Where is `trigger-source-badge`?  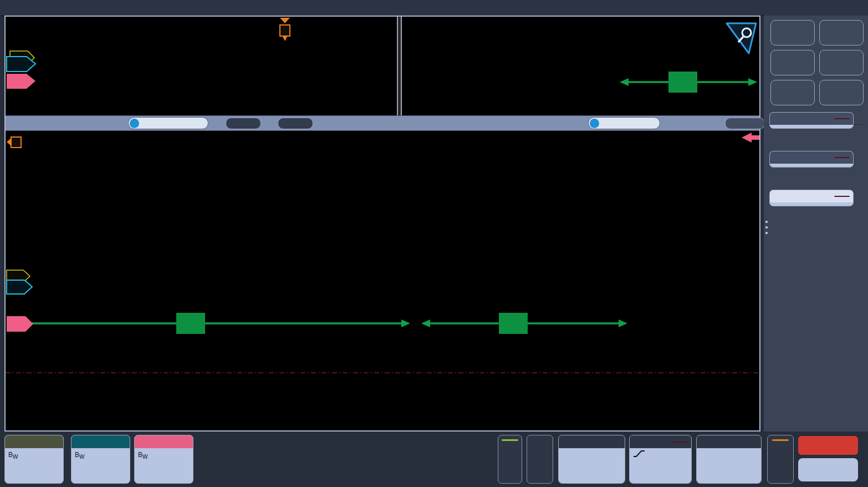
trigger-source-badge is located at coordinates (680, 442).